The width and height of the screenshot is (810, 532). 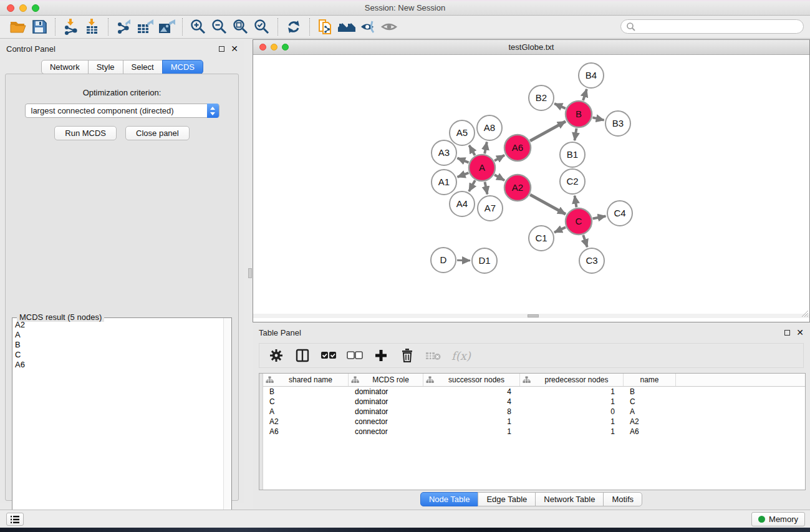 I want to click on export-table-icon, so click(x=145, y=27).